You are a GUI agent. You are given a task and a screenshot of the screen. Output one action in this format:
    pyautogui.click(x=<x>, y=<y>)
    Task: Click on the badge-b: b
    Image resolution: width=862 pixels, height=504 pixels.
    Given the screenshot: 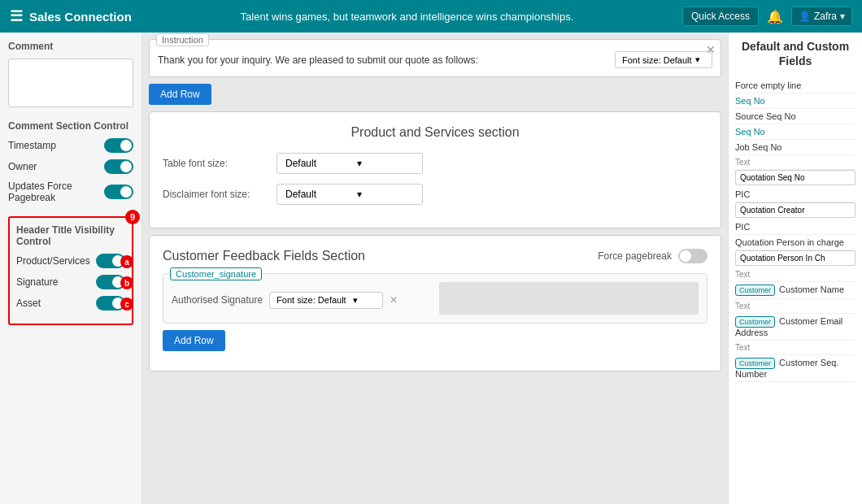 What is the action you would take?
    pyautogui.click(x=127, y=283)
    